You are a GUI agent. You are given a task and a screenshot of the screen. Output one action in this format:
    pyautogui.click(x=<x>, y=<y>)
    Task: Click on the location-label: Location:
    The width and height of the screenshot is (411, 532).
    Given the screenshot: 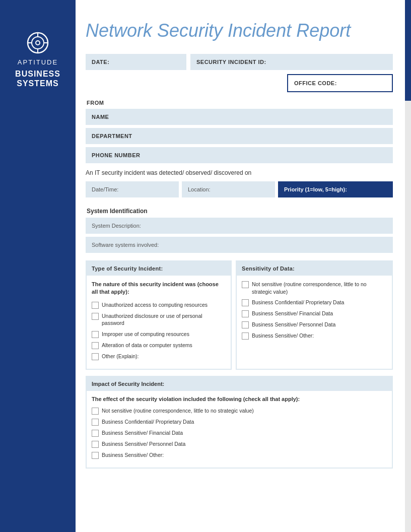 What is the action you would take?
    pyautogui.click(x=199, y=189)
    